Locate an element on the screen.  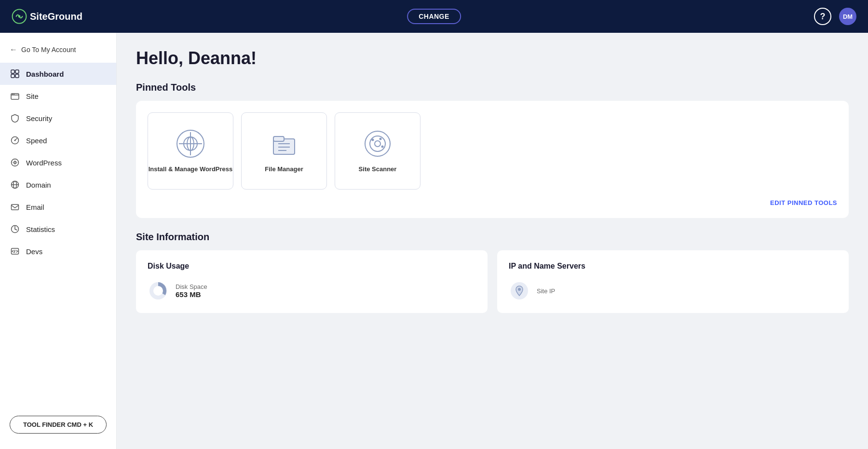
site-ip-icon-wrap is located at coordinates (519, 291).